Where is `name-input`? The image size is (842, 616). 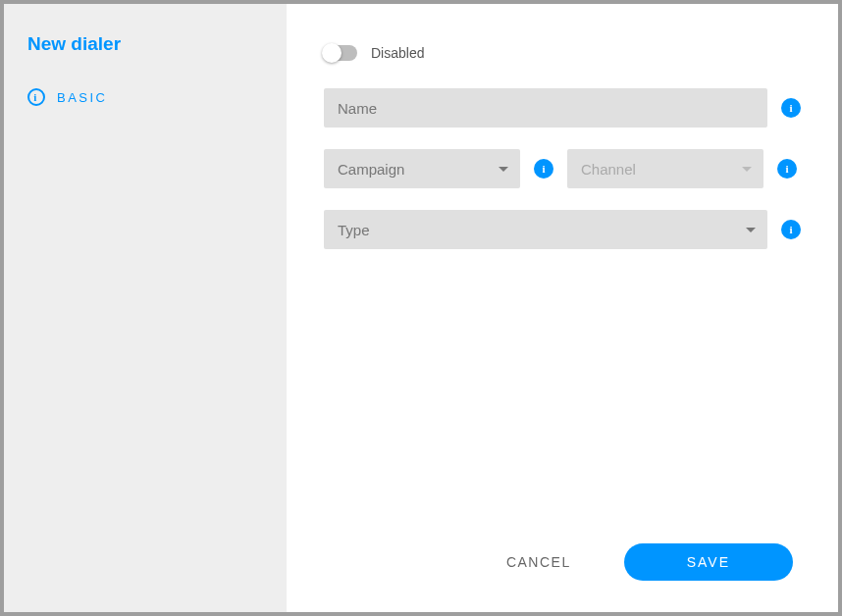 name-input is located at coordinates (546, 108).